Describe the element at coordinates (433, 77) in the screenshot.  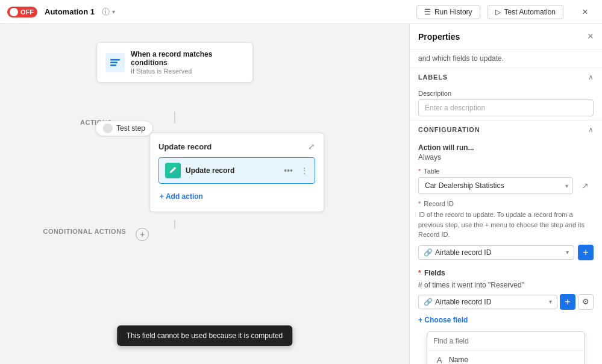
I see `labels-section-label: LABELS` at that location.